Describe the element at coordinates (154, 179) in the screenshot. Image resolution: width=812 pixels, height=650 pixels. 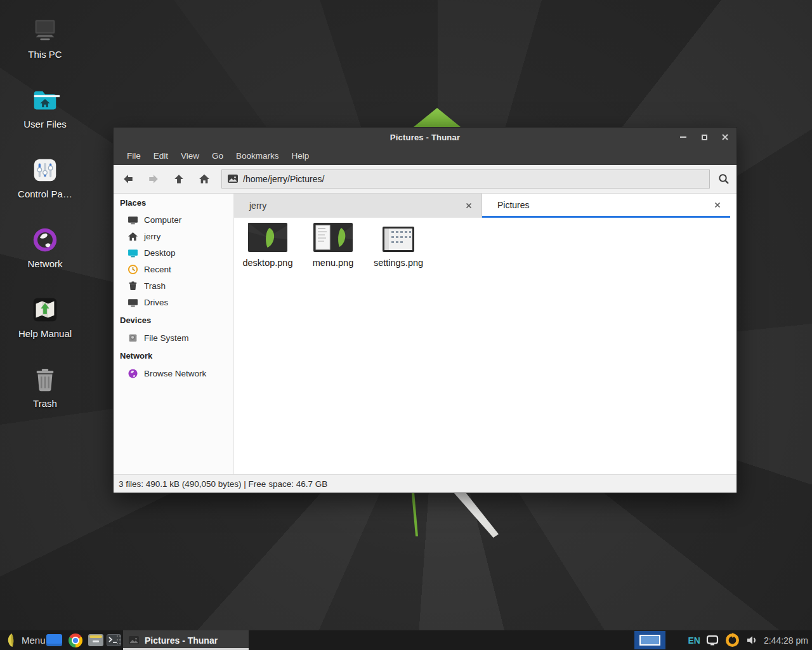
I see `forward-button` at that location.